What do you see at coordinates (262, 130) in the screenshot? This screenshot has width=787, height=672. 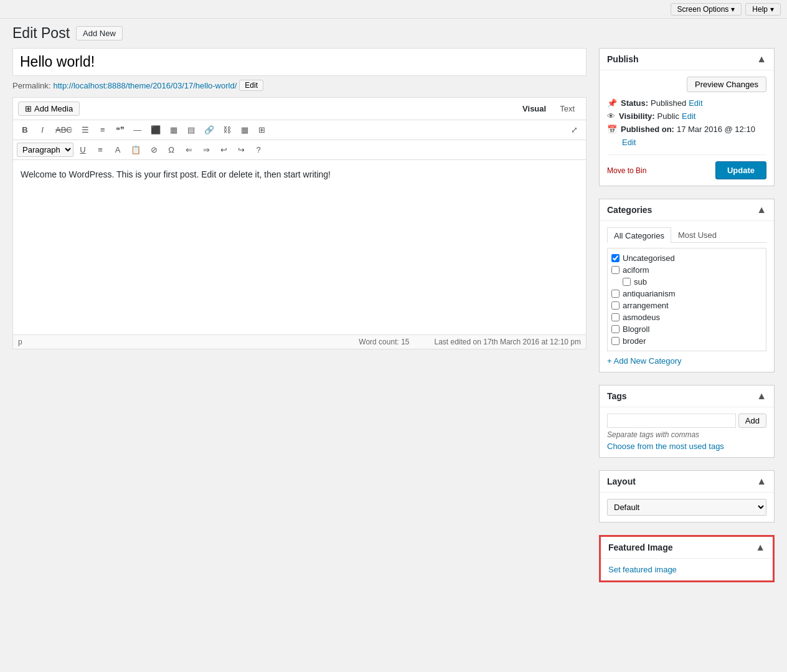 I see `toolbar-toggle-button: ⊞` at bounding box center [262, 130].